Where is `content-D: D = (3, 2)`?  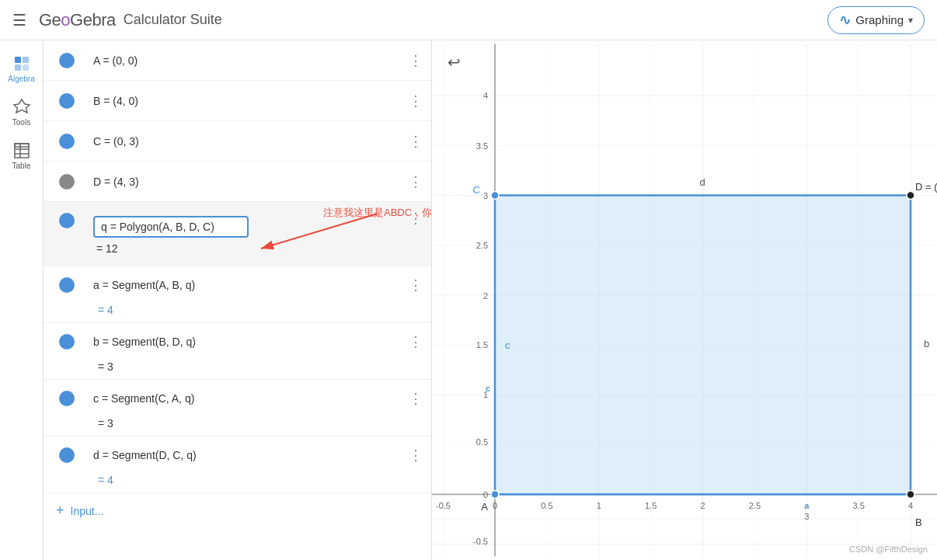
content-D: D = (3, 2) is located at coordinates (246, 182).